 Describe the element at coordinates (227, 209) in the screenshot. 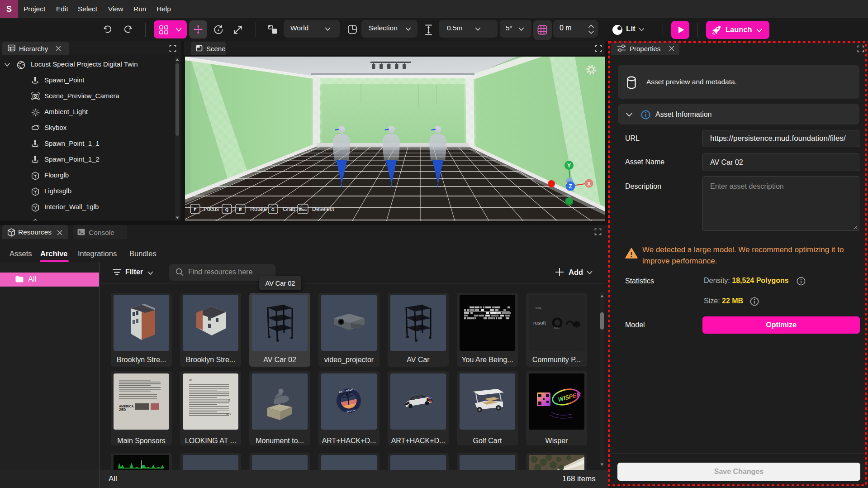

I see `svg-text: Q` at that location.